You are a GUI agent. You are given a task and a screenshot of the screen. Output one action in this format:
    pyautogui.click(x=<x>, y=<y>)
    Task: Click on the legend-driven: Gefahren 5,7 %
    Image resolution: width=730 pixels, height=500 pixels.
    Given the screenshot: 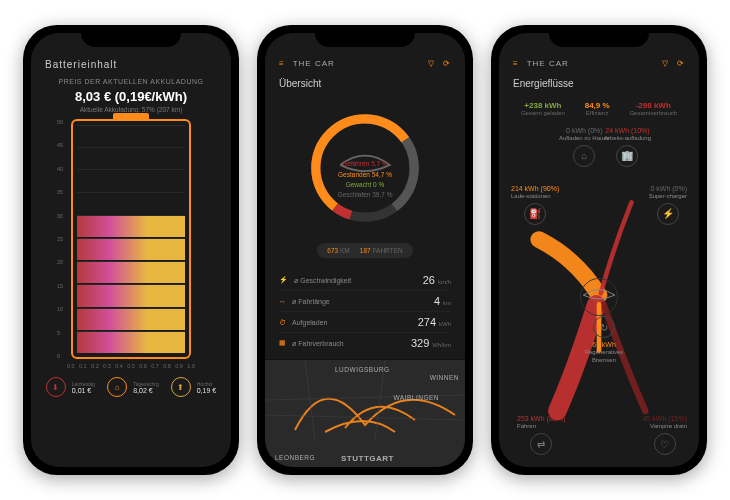 What is the action you would take?
    pyautogui.click(x=366, y=164)
    